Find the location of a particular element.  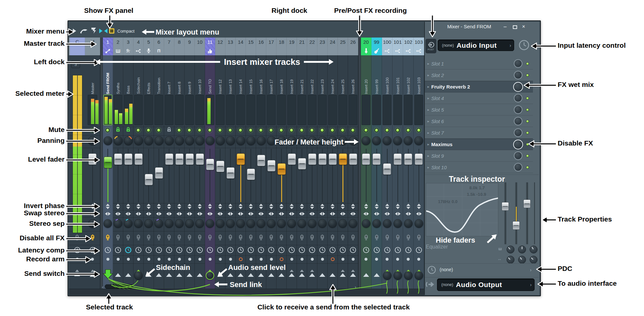

mixer-track-12: Insert 12 is located at coordinates (220, 172).